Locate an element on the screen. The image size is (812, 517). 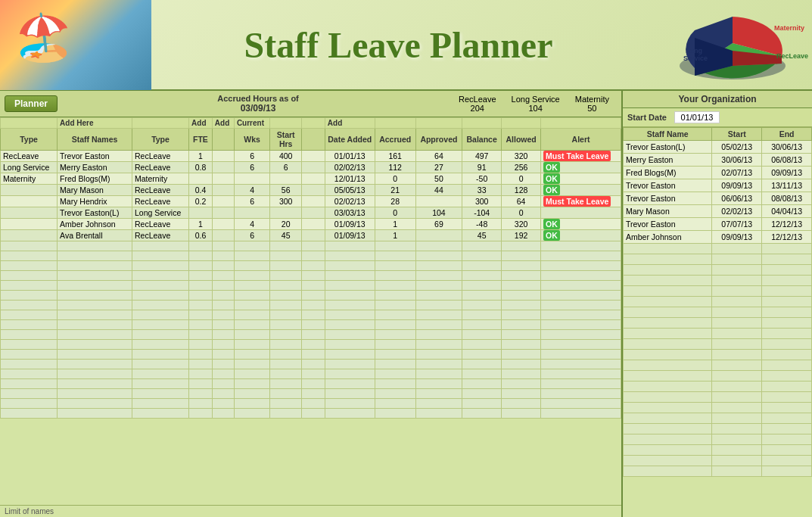
planner-button: Planner is located at coordinates (31, 104).